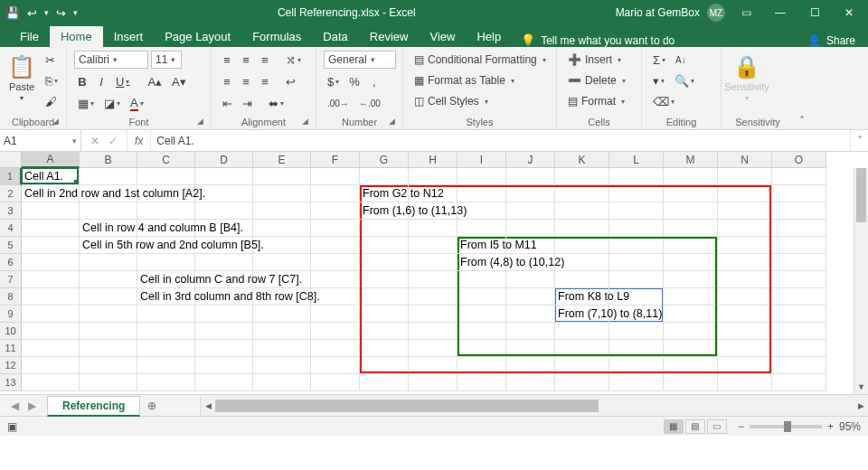 The width and height of the screenshot is (868, 470). Describe the element at coordinates (637, 160) in the screenshot. I see `column-header: L` at that location.